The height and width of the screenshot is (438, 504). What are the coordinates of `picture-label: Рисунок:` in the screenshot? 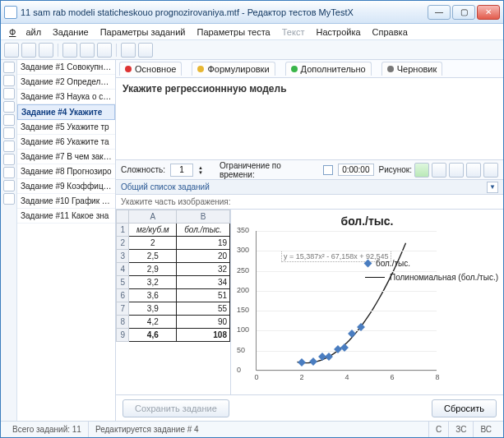 It's located at (396, 169).